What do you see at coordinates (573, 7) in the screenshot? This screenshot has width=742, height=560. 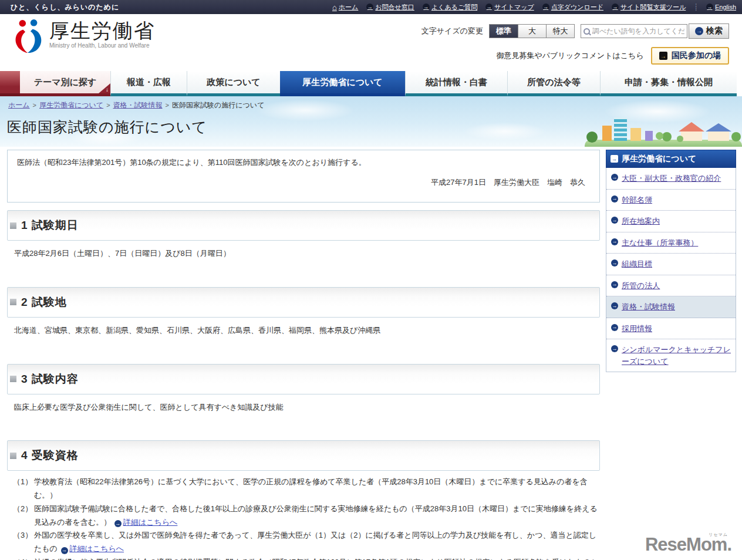 I see `topbar-link-braille-download: →点字ダウンロード` at bounding box center [573, 7].